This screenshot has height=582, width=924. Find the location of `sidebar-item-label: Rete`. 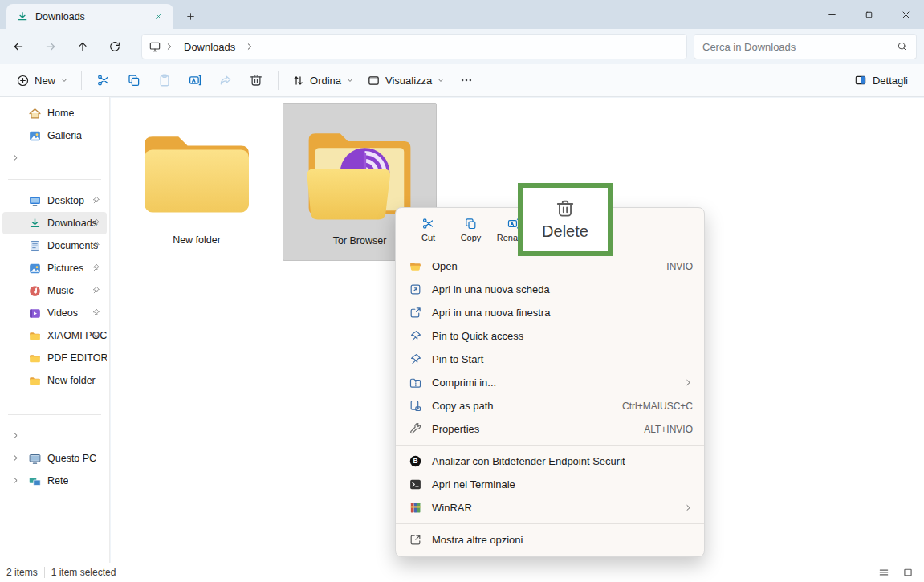

sidebar-item-label: Rete is located at coordinates (58, 481).